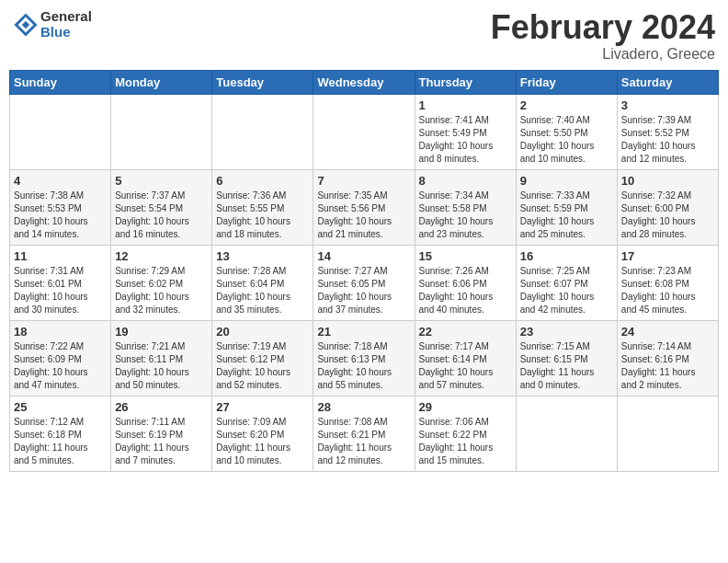 The image size is (728, 563). Describe the element at coordinates (263, 407) in the screenshot. I see `day-number: 27` at that location.